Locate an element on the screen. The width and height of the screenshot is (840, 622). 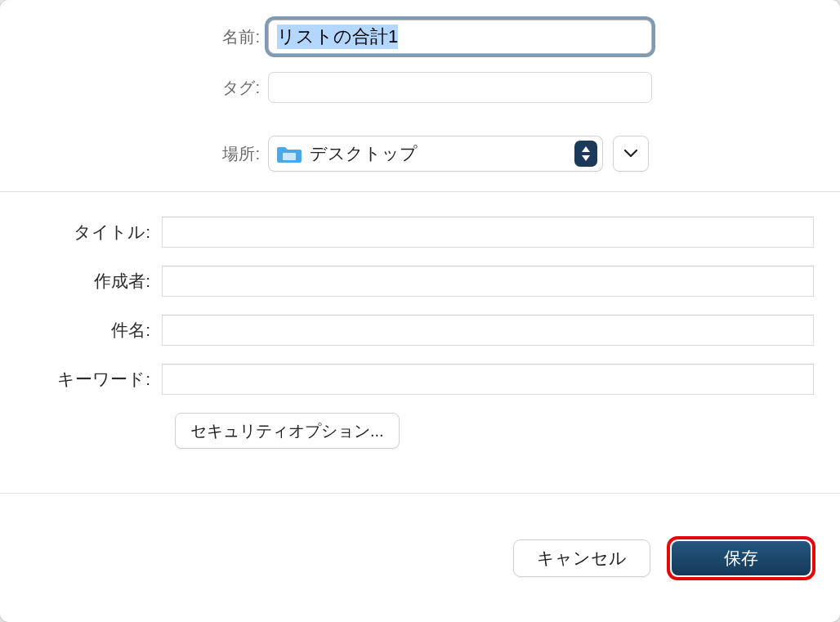
expand-location-button is located at coordinates (631, 154).